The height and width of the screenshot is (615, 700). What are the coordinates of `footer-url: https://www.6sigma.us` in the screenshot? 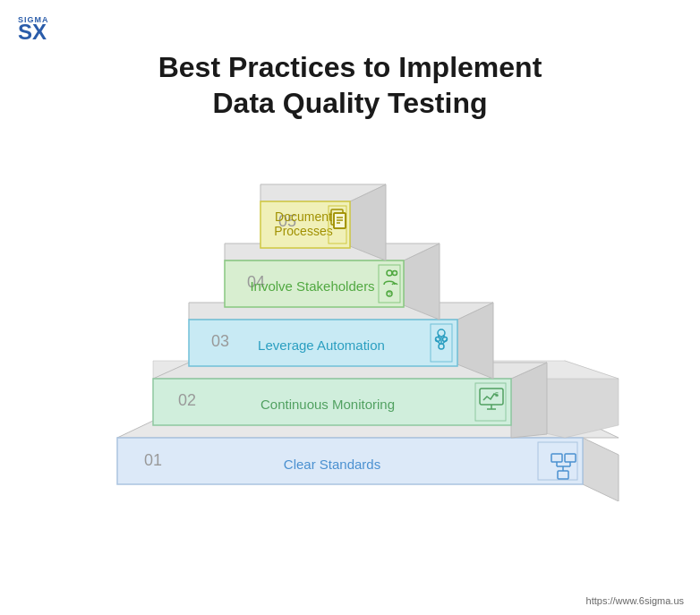 It's located at (636, 601).